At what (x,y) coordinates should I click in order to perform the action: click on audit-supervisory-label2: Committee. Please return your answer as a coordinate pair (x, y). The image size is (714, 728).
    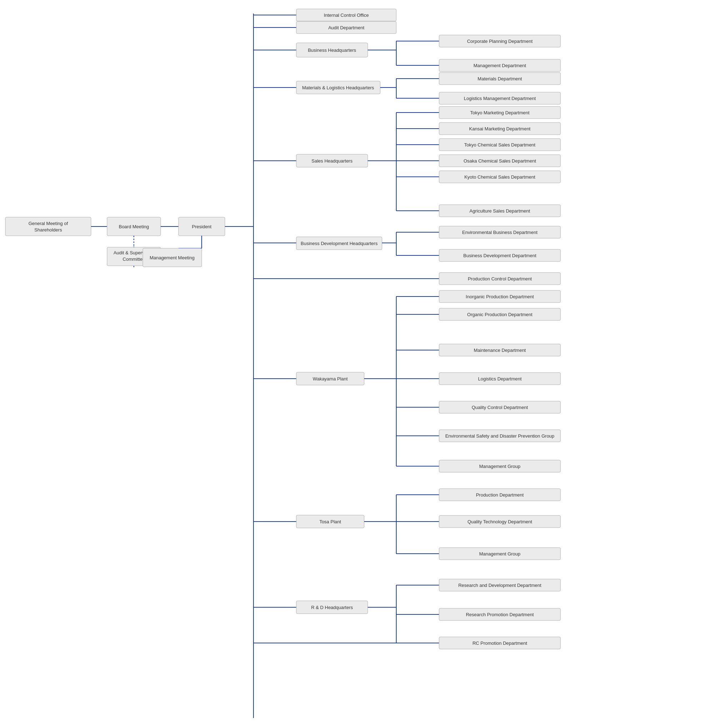
    Looking at the image, I should click on (134, 259).